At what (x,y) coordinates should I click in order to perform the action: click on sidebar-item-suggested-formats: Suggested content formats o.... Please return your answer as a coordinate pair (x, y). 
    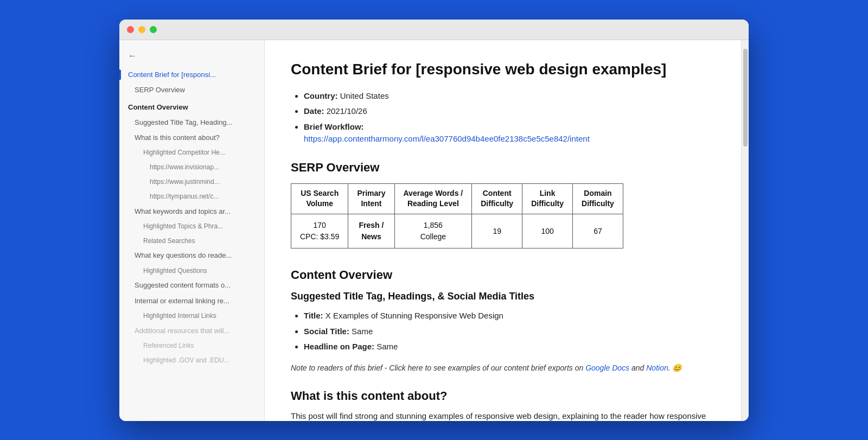
    Looking at the image, I should click on (192, 285).